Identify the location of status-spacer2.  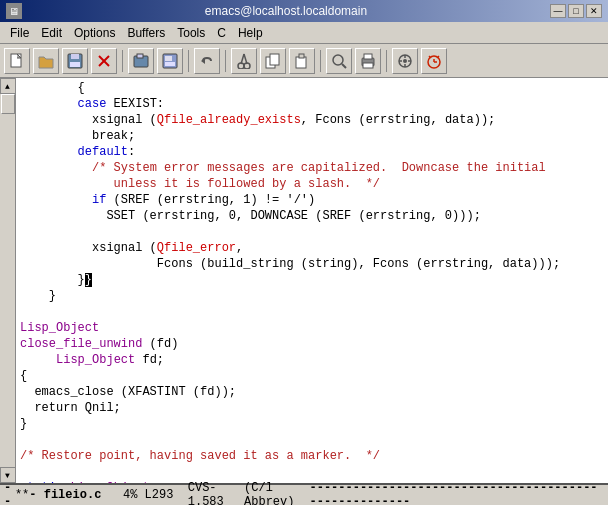
(112, 495).